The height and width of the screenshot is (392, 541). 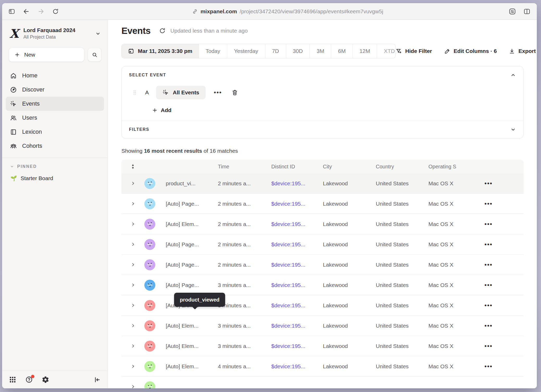 I want to click on notification-badge, so click(x=33, y=376).